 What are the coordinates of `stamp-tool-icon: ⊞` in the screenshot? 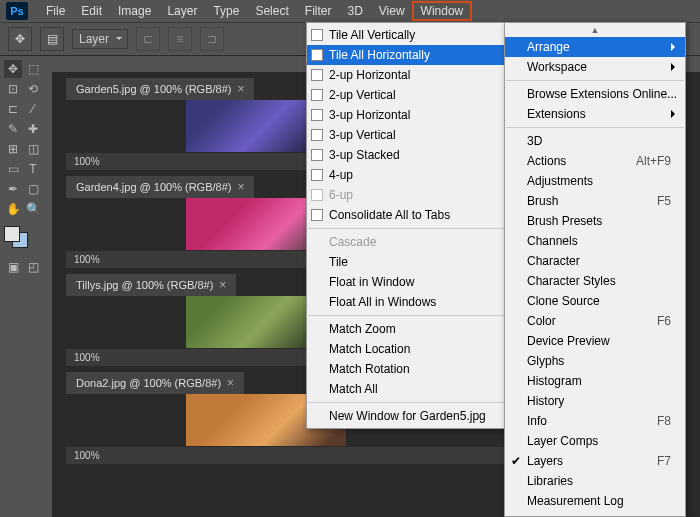 It's located at (13, 149).